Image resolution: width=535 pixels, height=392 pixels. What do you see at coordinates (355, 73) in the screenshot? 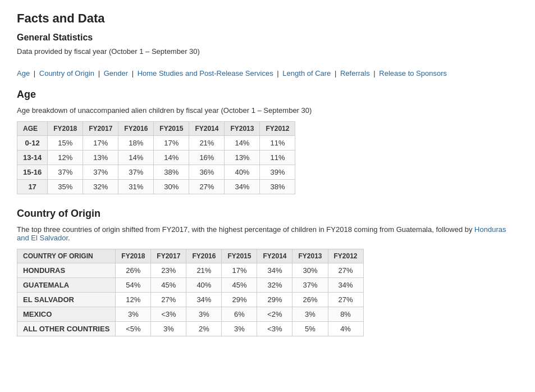
I see `nav-link-referrals: Referrals` at bounding box center [355, 73].